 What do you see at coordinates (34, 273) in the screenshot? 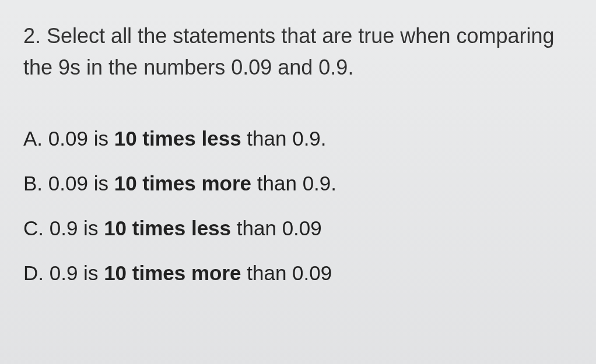
I see `option-letter: D.` at bounding box center [34, 273].